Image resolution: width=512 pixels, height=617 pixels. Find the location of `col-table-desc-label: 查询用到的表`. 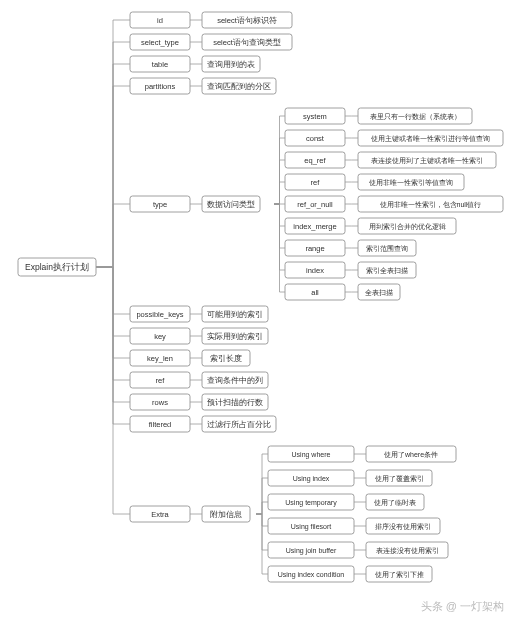

col-table-desc-label: 查询用到的表 is located at coordinates (231, 64).